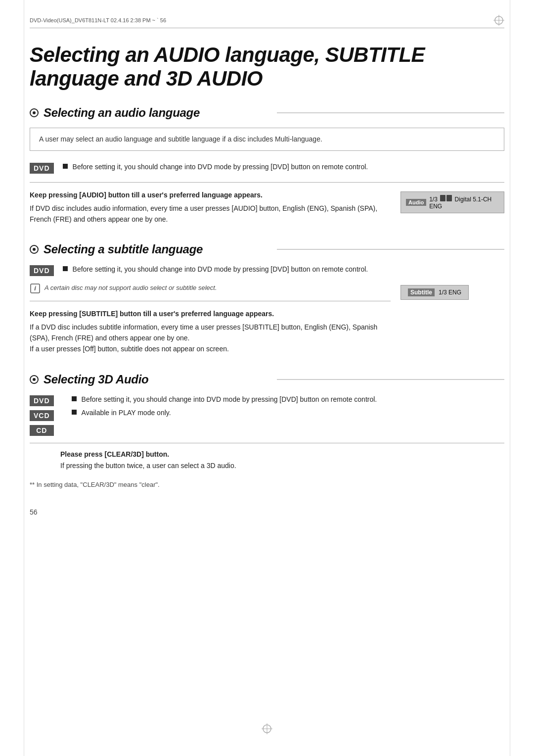 The image size is (534, 756). What do you see at coordinates (391, 113) in the screenshot?
I see `section-audio-underline` at bounding box center [391, 113].